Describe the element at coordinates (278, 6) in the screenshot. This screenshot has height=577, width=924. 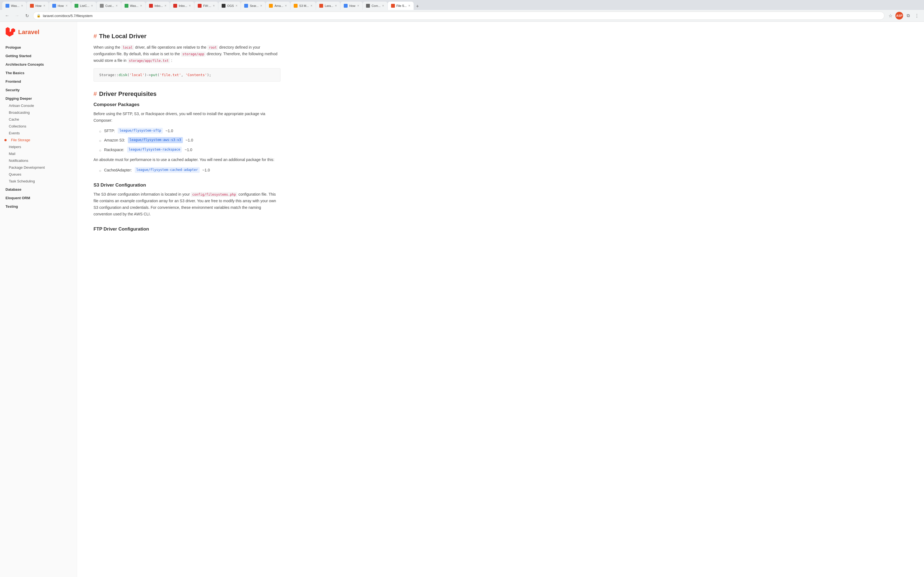
I see `tab-12: Ama... ×` at that location.